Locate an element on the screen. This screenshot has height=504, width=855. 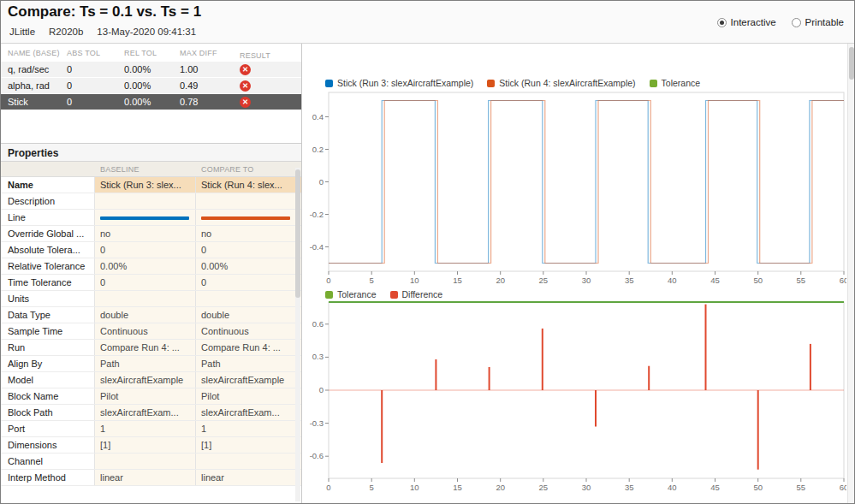
property-value-baseline: Compare Run 4: ... is located at coordinates (145, 347).